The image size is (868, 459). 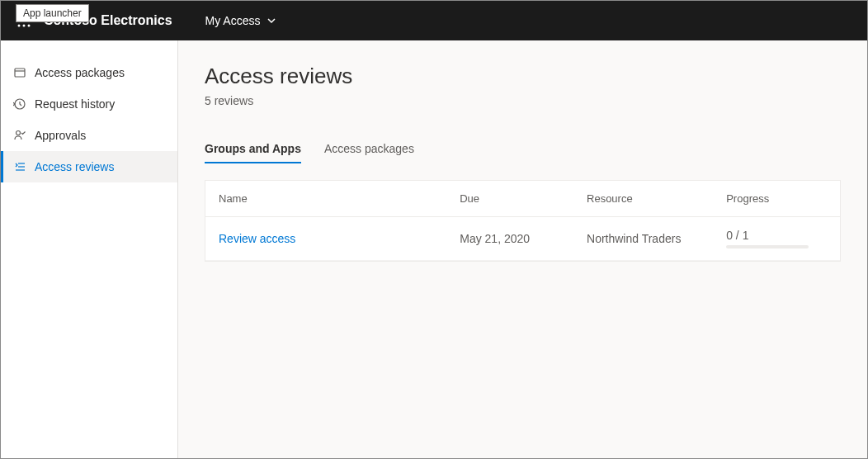 What do you see at coordinates (74, 104) in the screenshot?
I see `sidebar-item-label: Request history` at bounding box center [74, 104].